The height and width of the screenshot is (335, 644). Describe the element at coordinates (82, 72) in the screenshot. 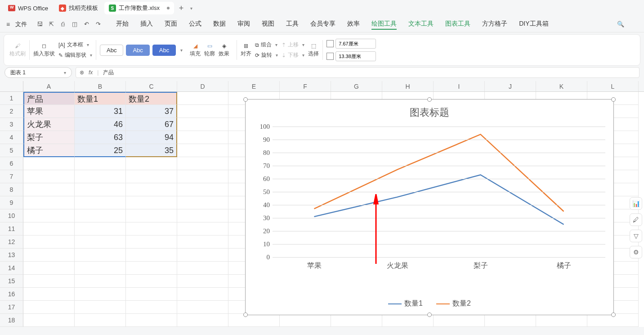

I see `cancel-icon: ⊗` at that location.